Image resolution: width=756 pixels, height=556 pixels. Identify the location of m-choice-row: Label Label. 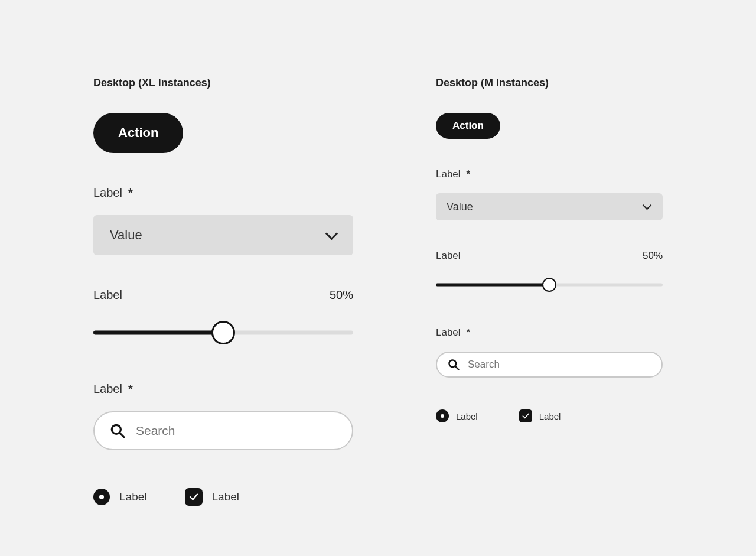
(549, 416).